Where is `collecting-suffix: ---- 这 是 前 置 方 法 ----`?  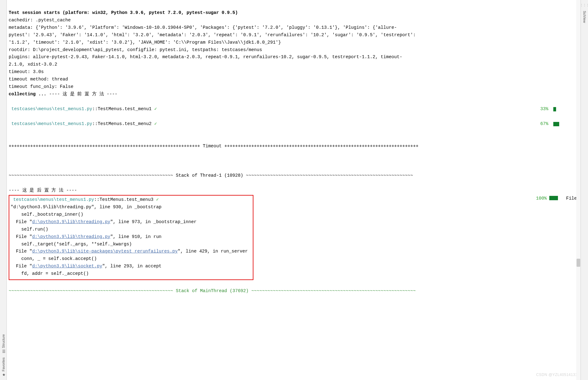
collecting-suffix: ---- 这 是 前 置 方 法 ---- is located at coordinates (82, 94).